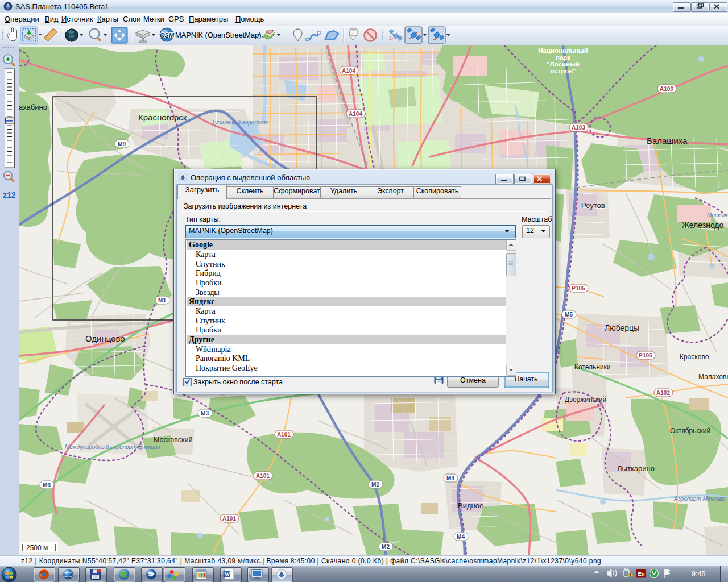 This screenshot has height=582, width=728. What do you see at coordinates (122, 144) in the screenshot?
I see `svg-text: М9` at bounding box center [122, 144].